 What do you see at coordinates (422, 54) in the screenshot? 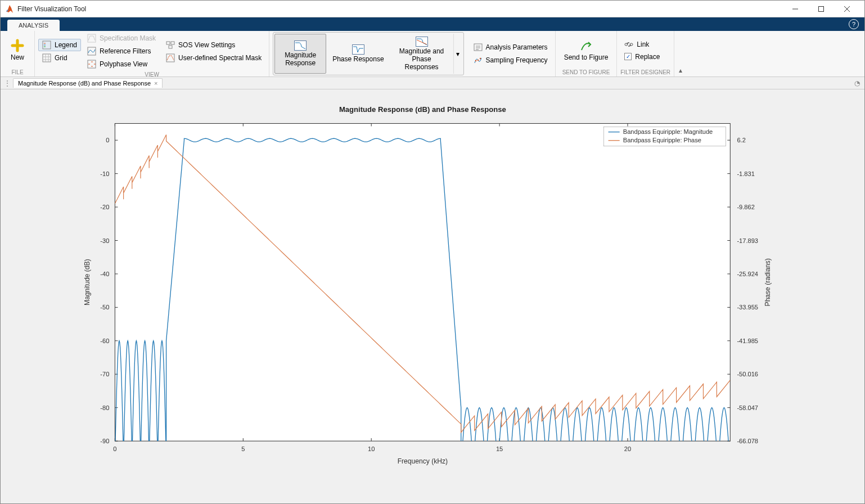
I see `mag-phase-button: Magnitude and Phase Responses` at bounding box center [422, 54].